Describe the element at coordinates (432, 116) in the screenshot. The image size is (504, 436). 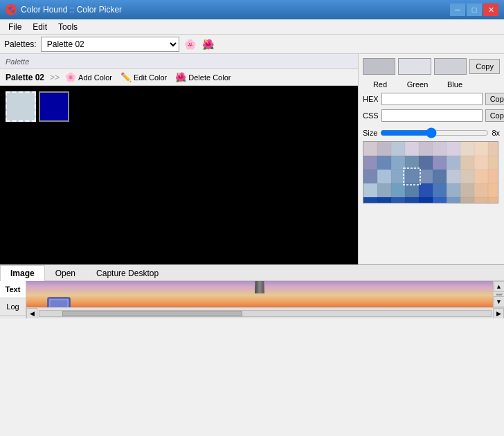
I see `css-input` at that location.